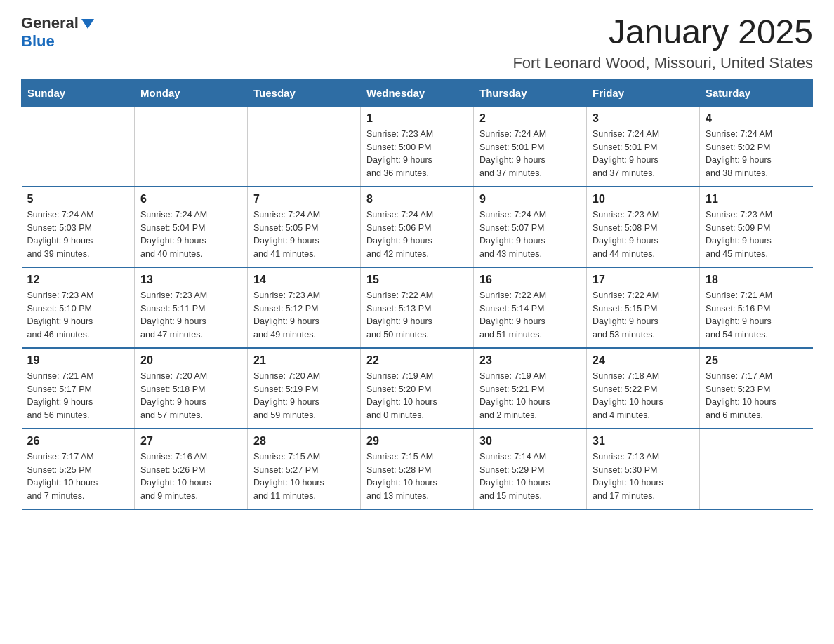 This screenshot has width=834, height=644. I want to click on day-number: 29, so click(417, 441).